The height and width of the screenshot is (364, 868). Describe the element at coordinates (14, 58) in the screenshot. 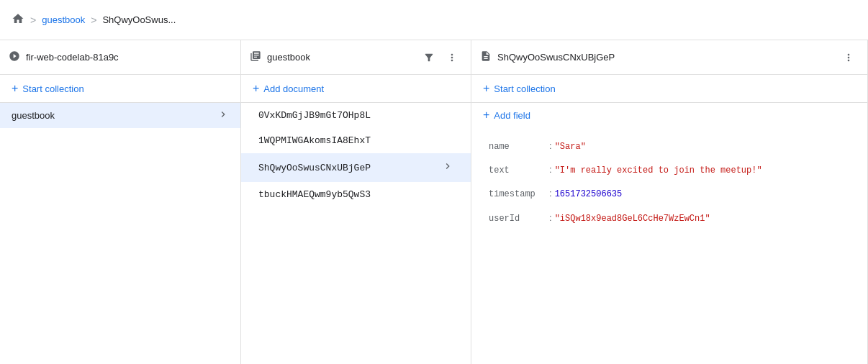

I see `project-icon` at that location.